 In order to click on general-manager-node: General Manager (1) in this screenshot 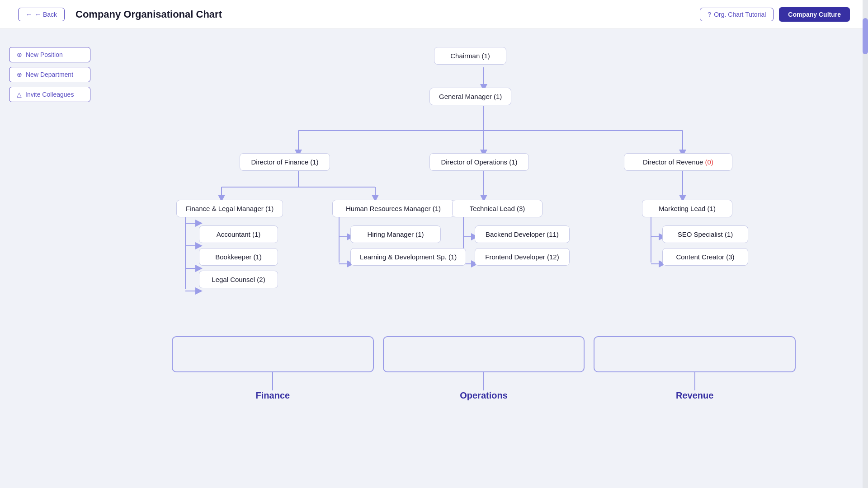, I will do `click(470, 97)`.